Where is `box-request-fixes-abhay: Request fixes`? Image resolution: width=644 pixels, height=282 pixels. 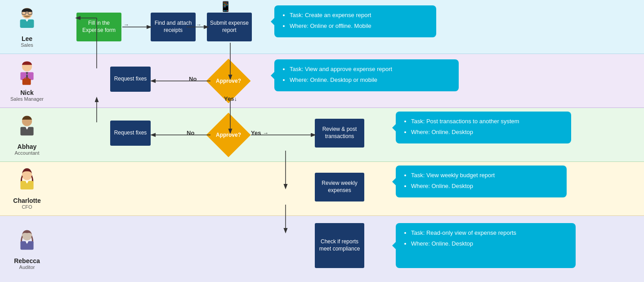 box-request-fixes-abhay: Request fixes is located at coordinates (130, 133).